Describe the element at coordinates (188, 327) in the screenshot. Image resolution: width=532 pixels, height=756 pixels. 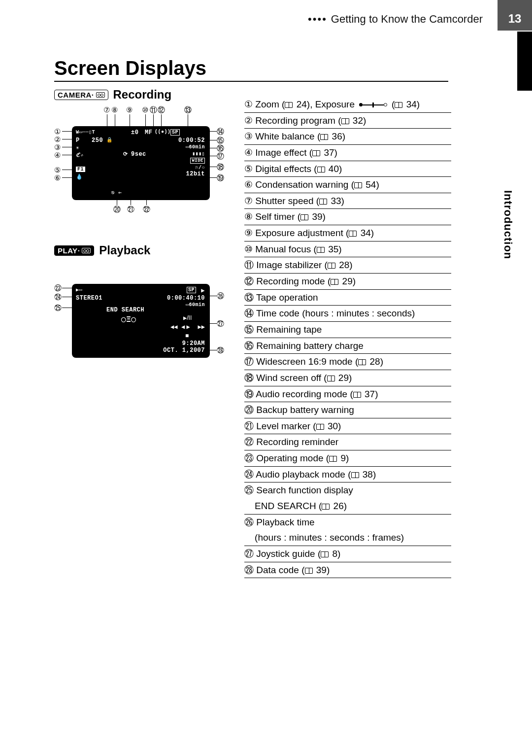
I see `joystick-guide-icon: ▶/II ◀◀ ◀ ▶ ▶▶ ■` at that location.